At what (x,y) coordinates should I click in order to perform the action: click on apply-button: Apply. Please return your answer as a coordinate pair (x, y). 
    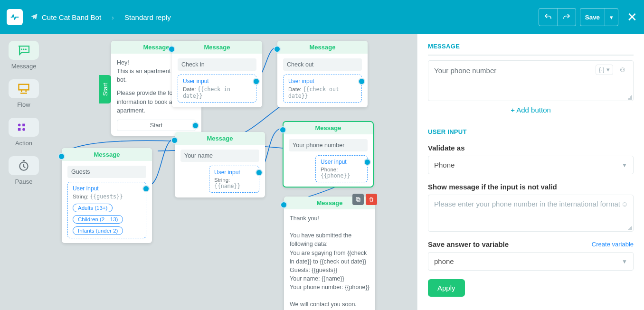
    Looking at the image, I should click on (446, 288).